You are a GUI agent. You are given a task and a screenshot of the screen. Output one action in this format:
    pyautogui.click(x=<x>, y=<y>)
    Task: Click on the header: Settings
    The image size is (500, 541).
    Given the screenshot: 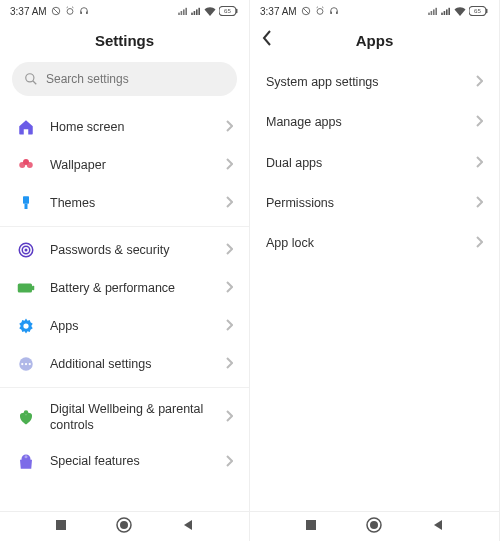 What is the action you would take?
    pyautogui.click(x=124, y=40)
    